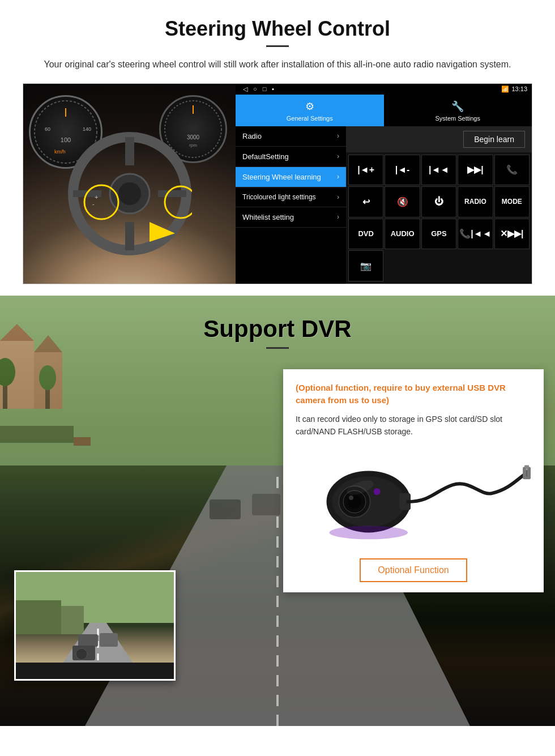 The width and height of the screenshot is (555, 756). What do you see at coordinates (413, 499) in the screenshot?
I see `dvr-camera-svg` at bounding box center [413, 499].